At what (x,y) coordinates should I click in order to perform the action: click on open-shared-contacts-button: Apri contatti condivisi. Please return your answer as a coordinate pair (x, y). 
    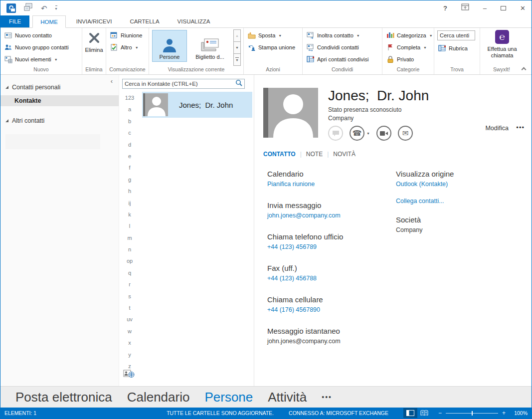
    Looking at the image, I should click on (343, 59).